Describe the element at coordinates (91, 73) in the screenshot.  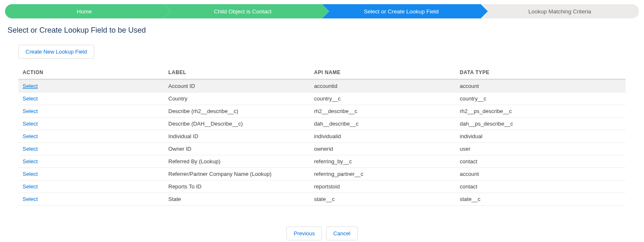
I see `col-header-action: ACTION` at that location.